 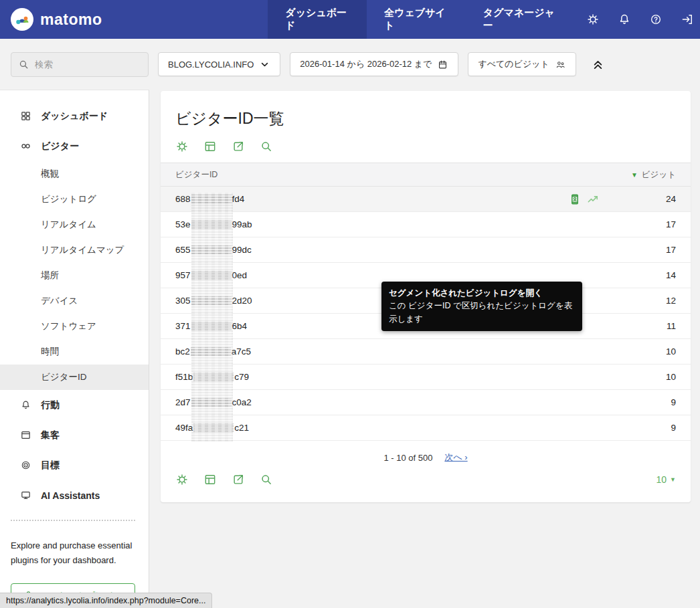 What do you see at coordinates (663, 276) in the screenshot?
I see `visits-count: 14` at bounding box center [663, 276].